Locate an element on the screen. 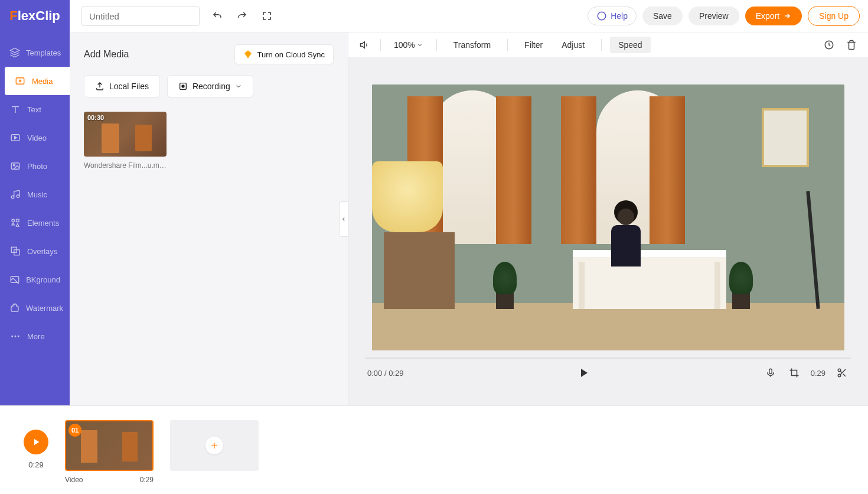  add-clip-button: + is located at coordinates (214, 446).